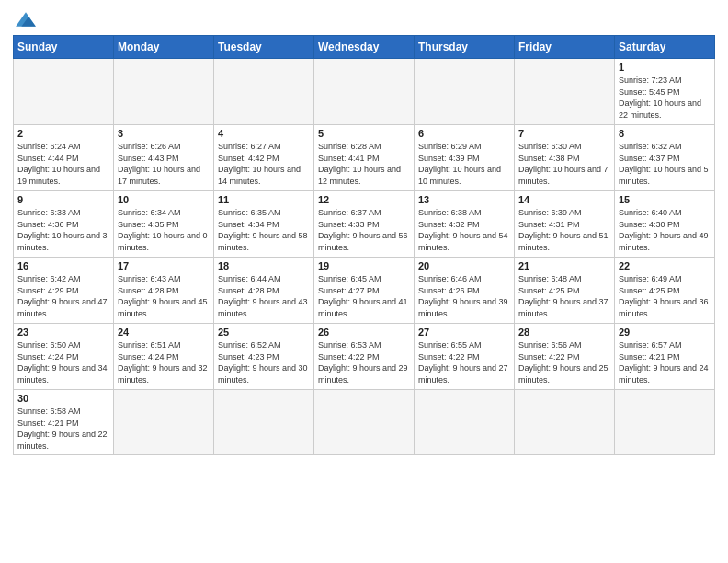  I want to click on day-number: 4, so click(264, 133).